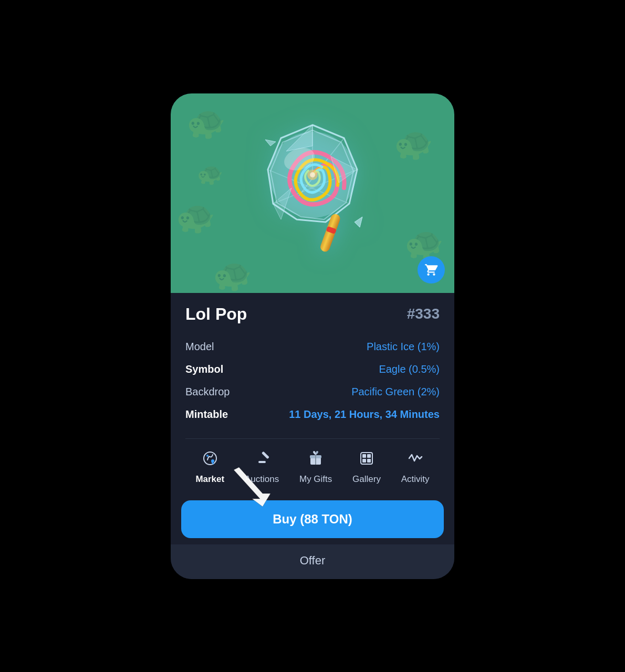  I want to click on cart-icon, so click(431, 270).